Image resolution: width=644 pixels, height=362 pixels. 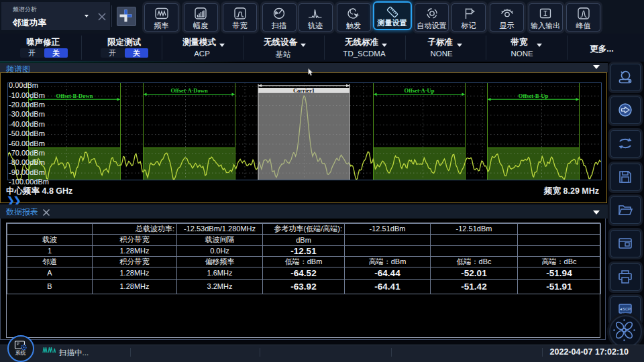 What do you see at coordinates (304, 90) in the screenshot?
I see `svg-text: Carrier1` at bounding box center [304, 90].